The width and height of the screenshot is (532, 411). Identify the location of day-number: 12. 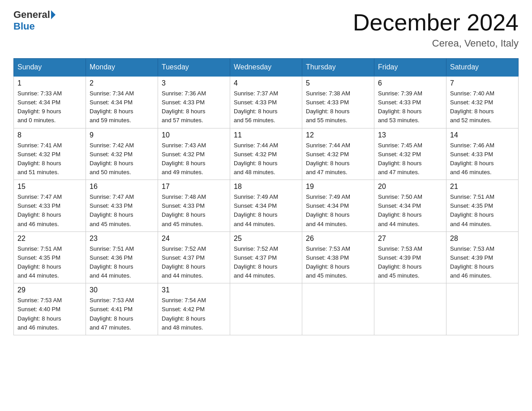
(338, 135).